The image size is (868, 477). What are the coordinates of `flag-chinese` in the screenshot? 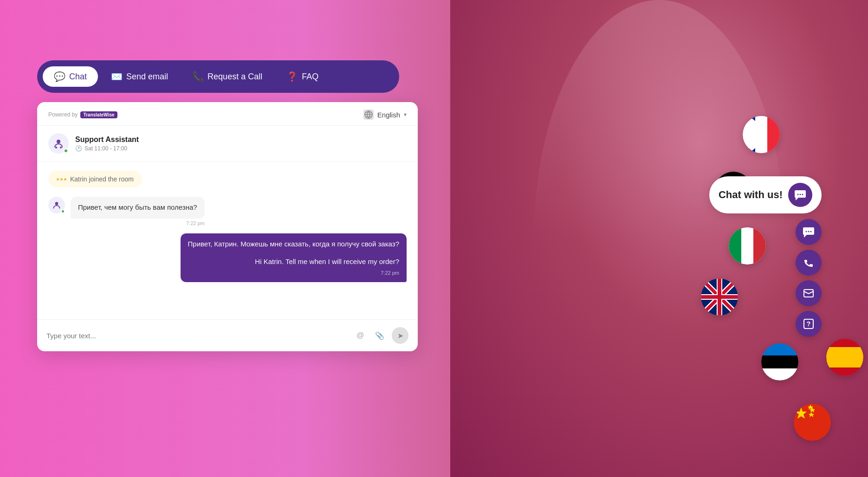 It's located at (812, 422).